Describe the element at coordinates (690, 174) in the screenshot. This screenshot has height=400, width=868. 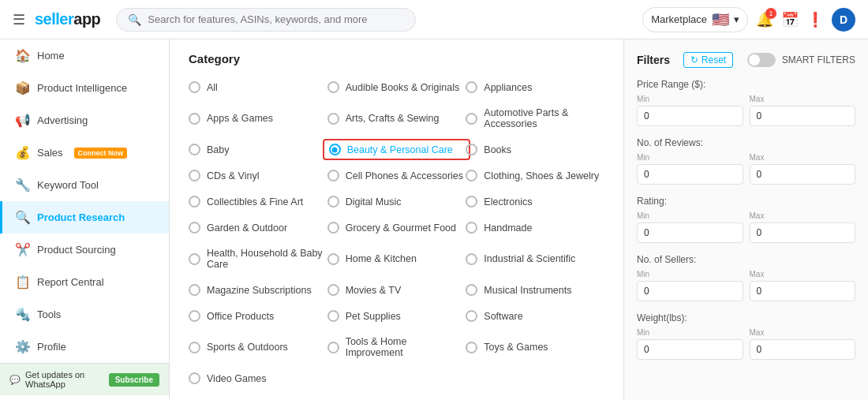
I see `filter-min-reviews-input` at that location.